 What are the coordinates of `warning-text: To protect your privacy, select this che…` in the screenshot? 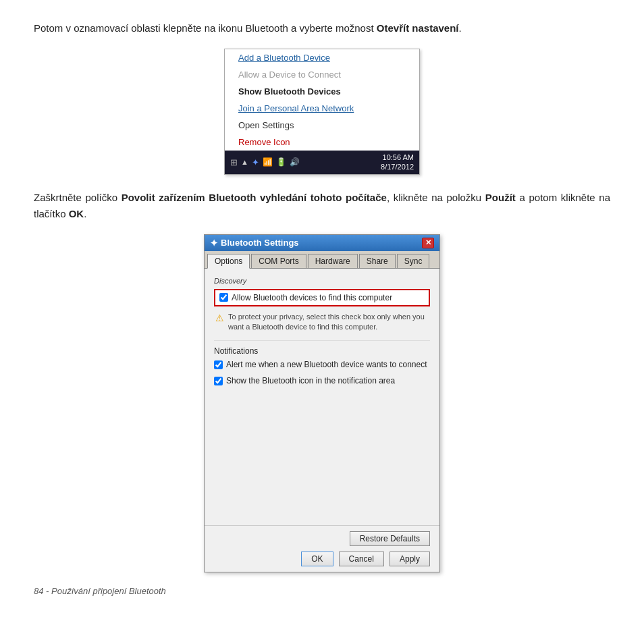 It's located at (329, 323).